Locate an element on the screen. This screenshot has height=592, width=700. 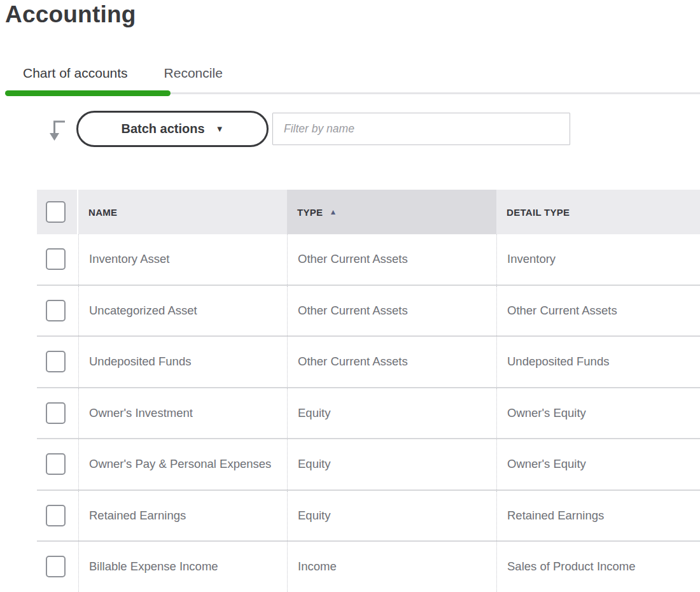
batch-actions-button: Batch actions ▼ is located at coordinates (172, 129).